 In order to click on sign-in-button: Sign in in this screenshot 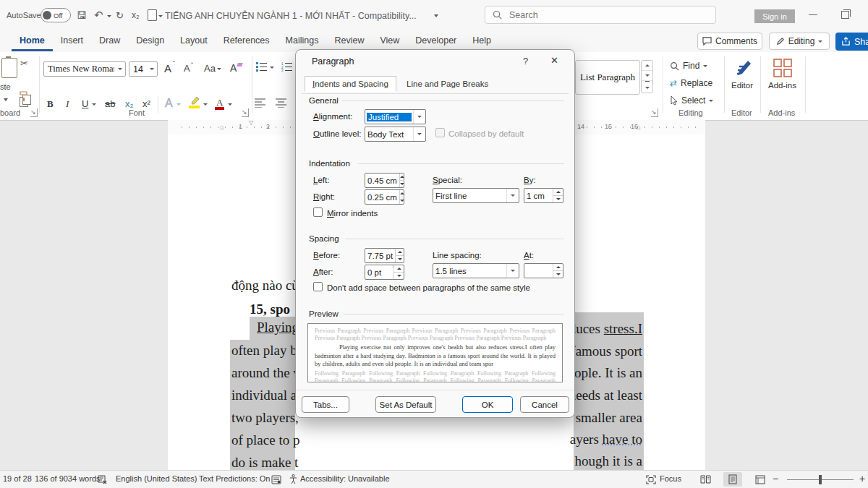, I will do `click(775, 16)`.